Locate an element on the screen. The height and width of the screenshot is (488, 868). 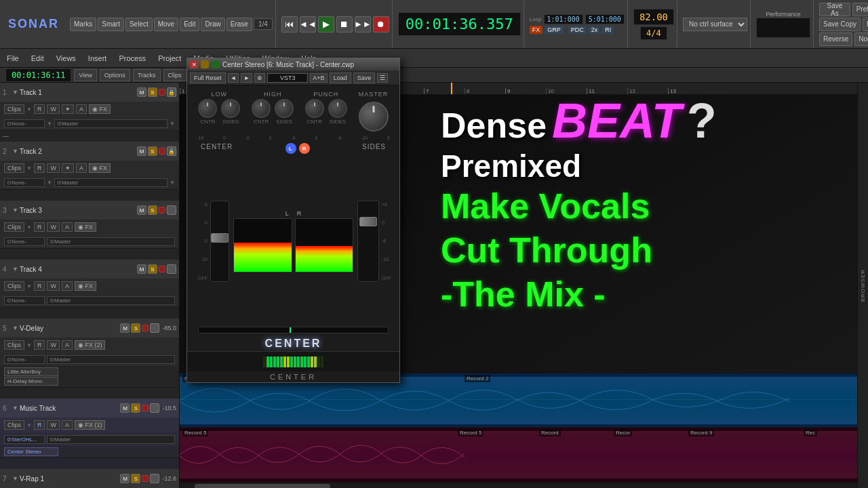
clips-select-2: Clips is located at coordinates (14, 168).